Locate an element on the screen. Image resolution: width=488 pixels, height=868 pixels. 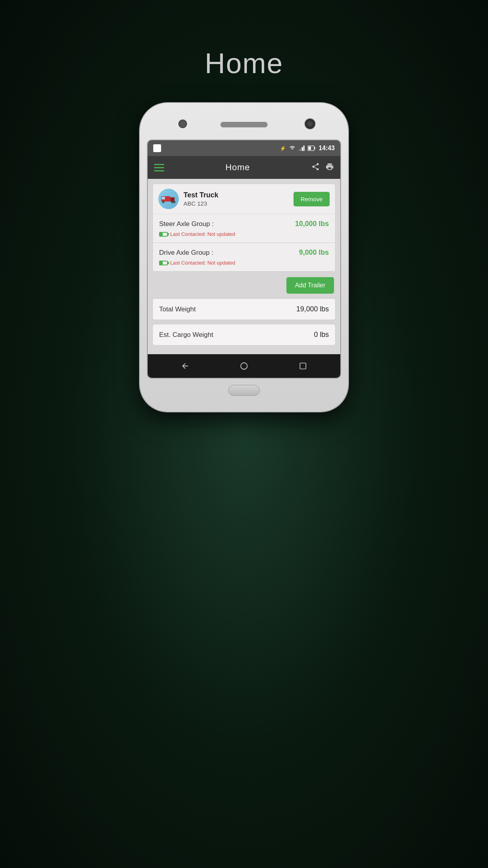
home-button is located at coordinates (244, 366).